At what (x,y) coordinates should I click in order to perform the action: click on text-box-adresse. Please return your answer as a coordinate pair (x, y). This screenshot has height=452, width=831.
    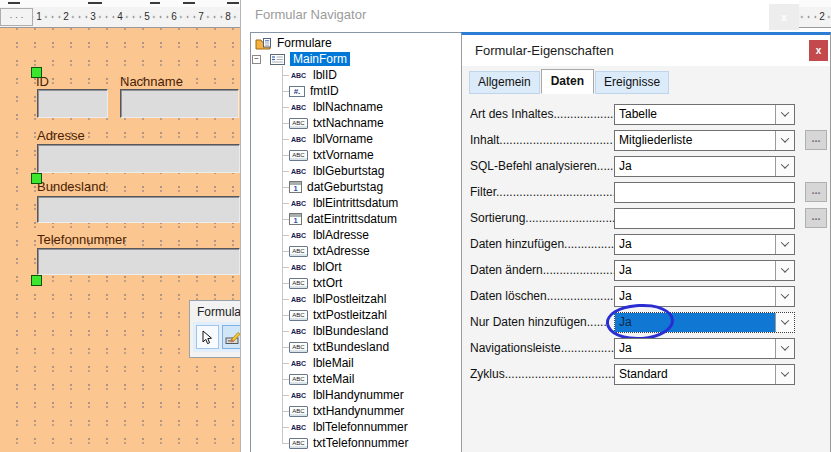
    Looking at the image, I should click on (138, 158).